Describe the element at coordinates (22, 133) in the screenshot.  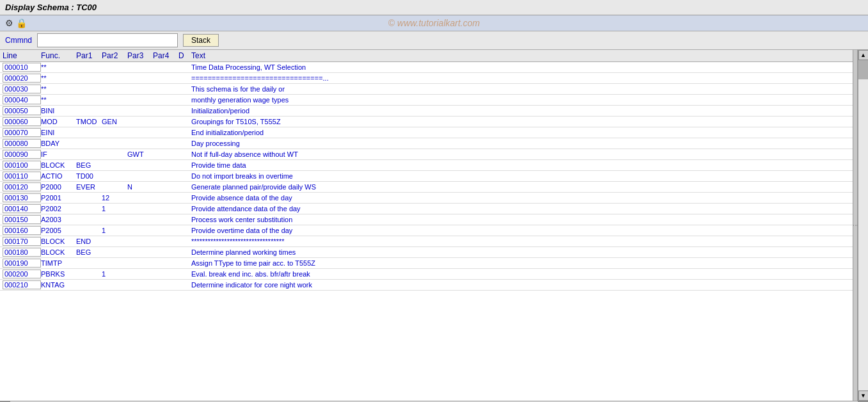
I see `cell-line: 000070` at that location.